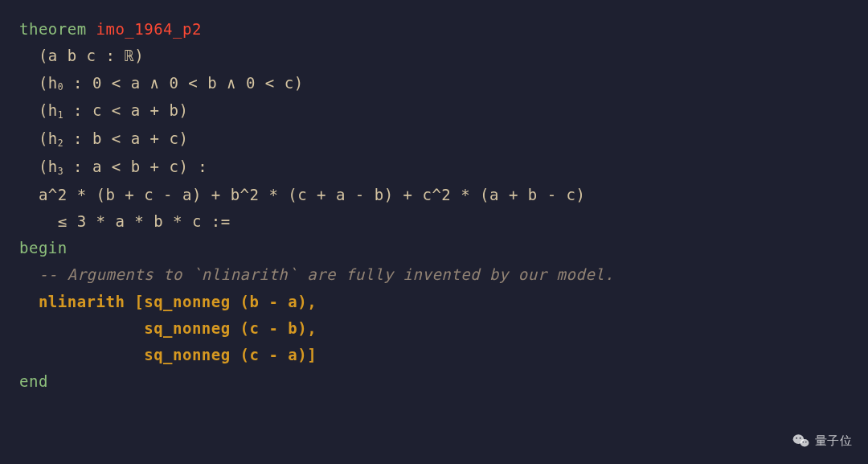 The height and width of the screenshot is (464, 868). I want to click on theorem-name: imo_1964_p2, so click(149, 29).